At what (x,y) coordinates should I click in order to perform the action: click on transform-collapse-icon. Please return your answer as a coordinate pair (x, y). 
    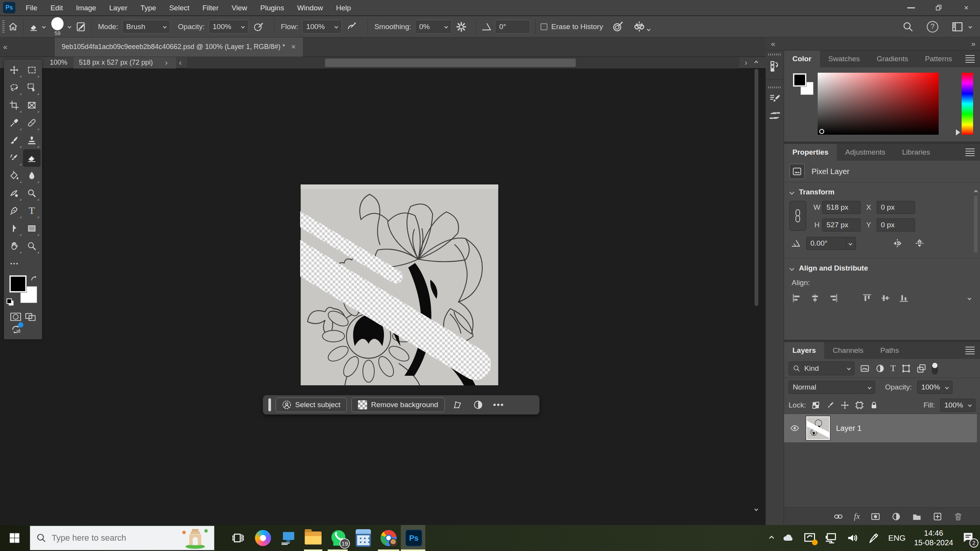
    Looking at the image, I should click on (792, 192).